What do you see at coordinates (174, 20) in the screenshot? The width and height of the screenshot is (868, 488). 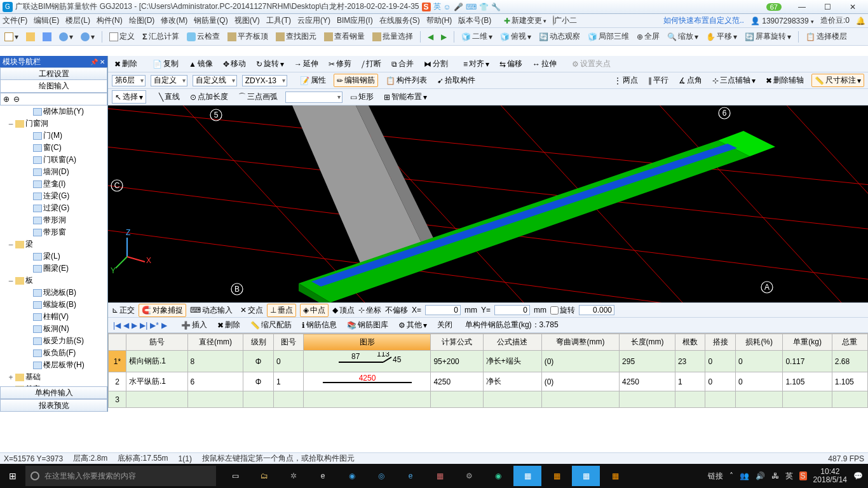 I see `menu-modify: 修改(M)` at bounding box center [174, 20].